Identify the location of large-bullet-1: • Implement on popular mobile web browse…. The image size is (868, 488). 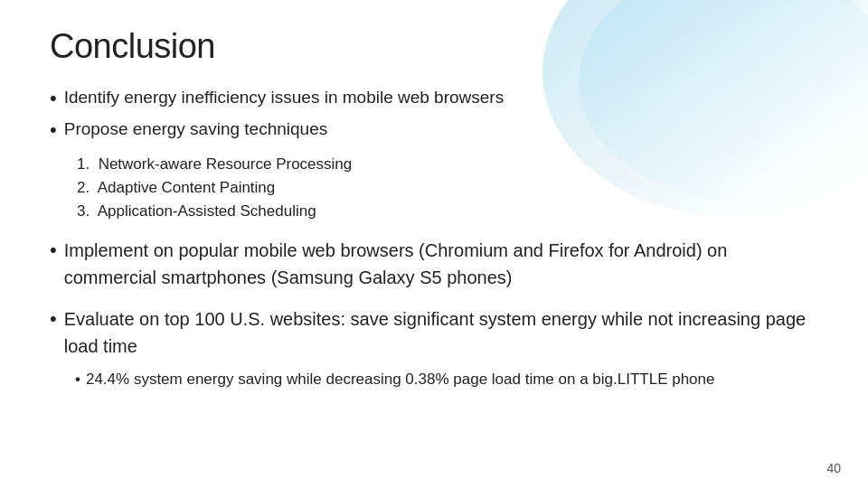
(434, 264).